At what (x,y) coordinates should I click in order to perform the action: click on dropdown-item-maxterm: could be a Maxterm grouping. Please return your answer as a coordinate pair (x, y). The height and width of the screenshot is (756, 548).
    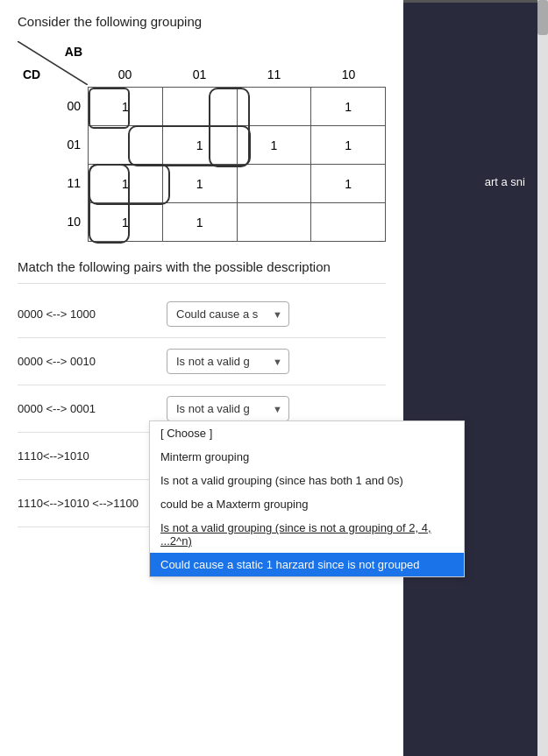
    Looking at the image, I should click on (307, 505).